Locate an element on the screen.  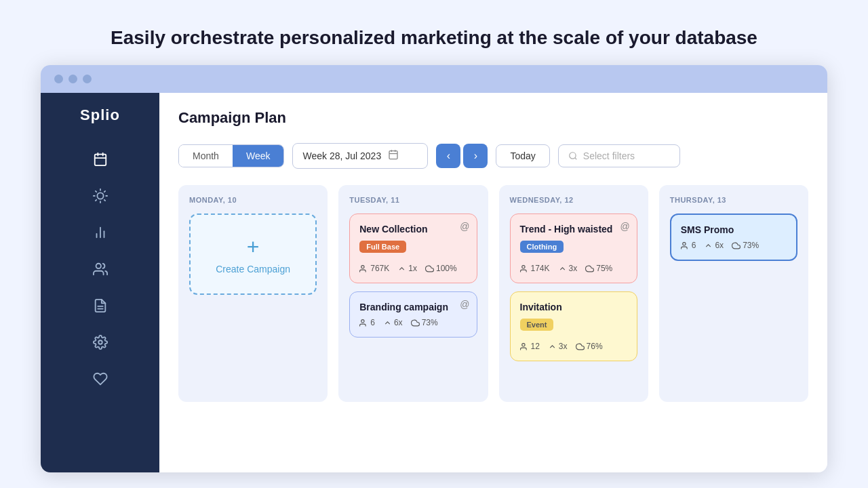
campaign-tag: Clothing is located at coordinates (542, 247).